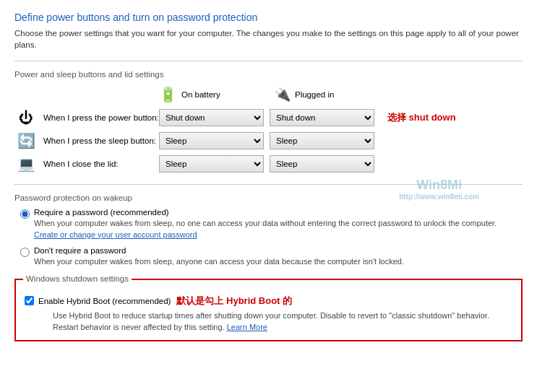 The image size is (537, 392). What do you see at coordinates (269, 164) in the screenshot?
I see `lid-row: 💻 When I close the lid: Do nothing Sleep…` at bounding box center [269, 164].